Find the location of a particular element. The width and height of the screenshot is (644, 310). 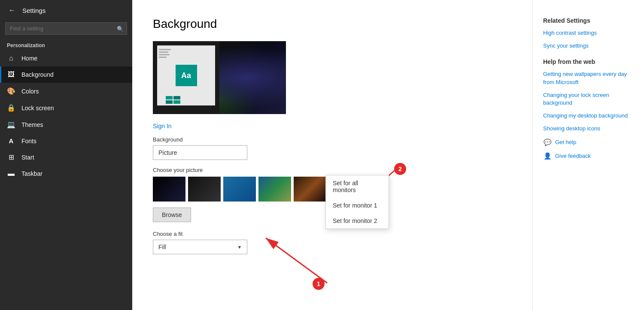

fonts-icon: A is located at coordinates (11, 141).